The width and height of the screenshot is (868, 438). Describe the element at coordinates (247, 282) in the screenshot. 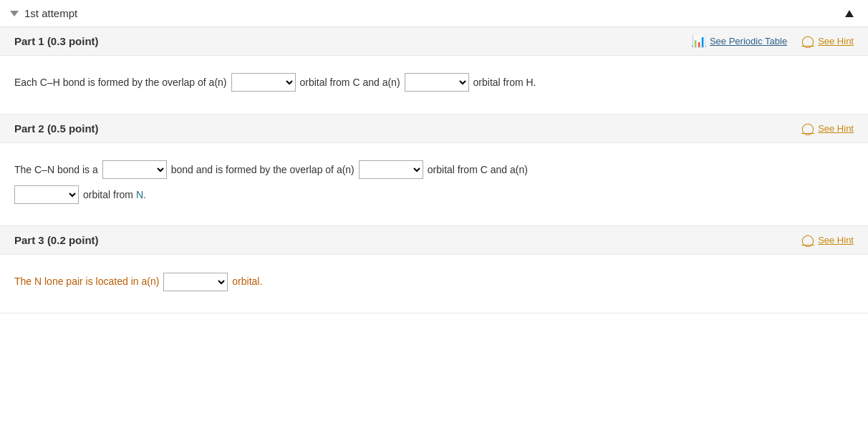

I see `part3-text-after-select: orbital.` at that location.